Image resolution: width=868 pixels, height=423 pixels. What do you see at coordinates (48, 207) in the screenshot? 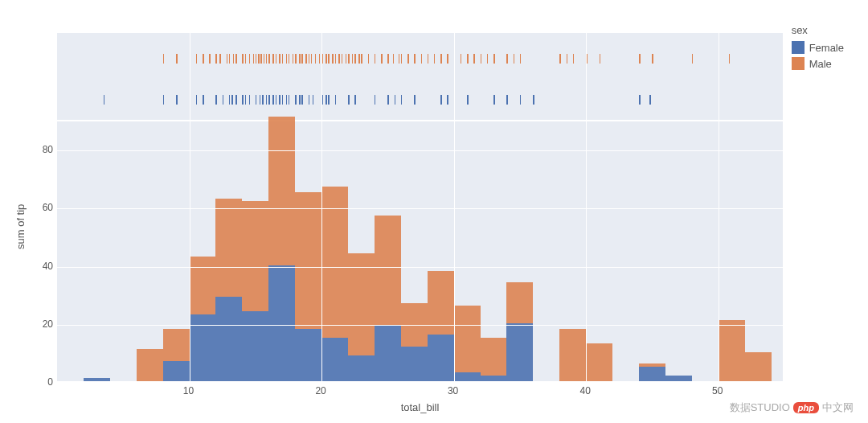
I see `y-tick-label: 60` at bounding box center [48, 207].